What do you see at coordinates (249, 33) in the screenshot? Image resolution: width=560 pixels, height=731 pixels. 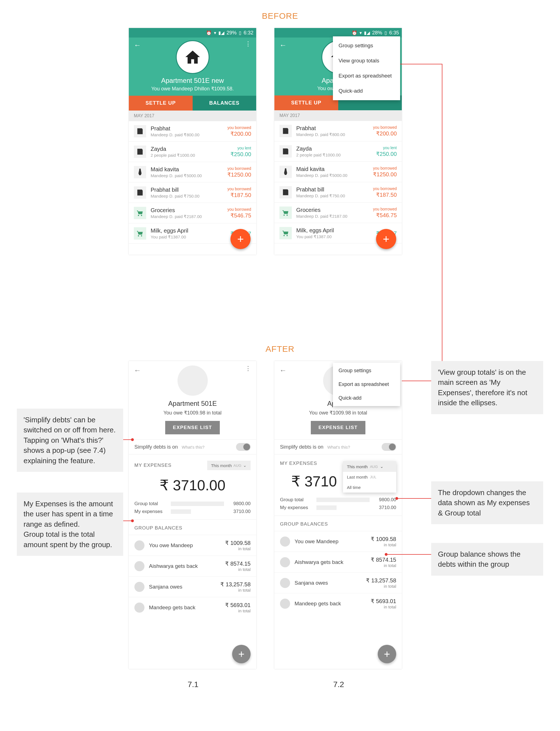 I see `clock-text: 6:32` at bounding box center [249, 33].